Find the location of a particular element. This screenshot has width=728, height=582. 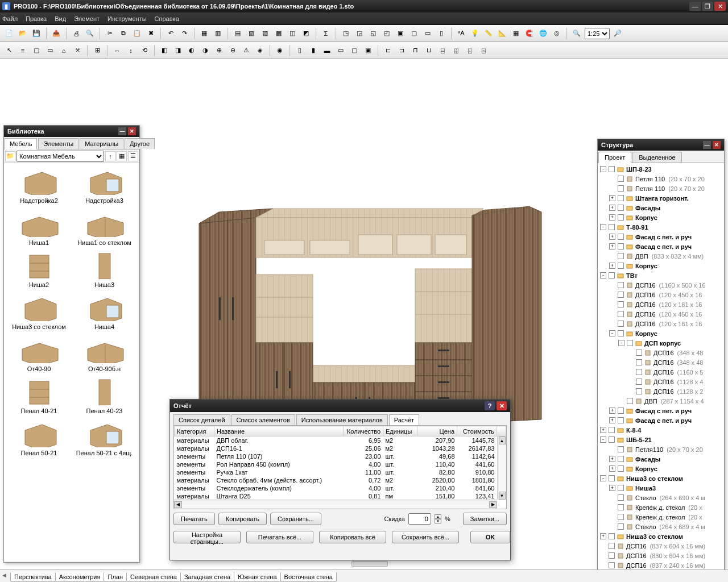

library-item: Ниша2 is located at coordinates (39, 269).